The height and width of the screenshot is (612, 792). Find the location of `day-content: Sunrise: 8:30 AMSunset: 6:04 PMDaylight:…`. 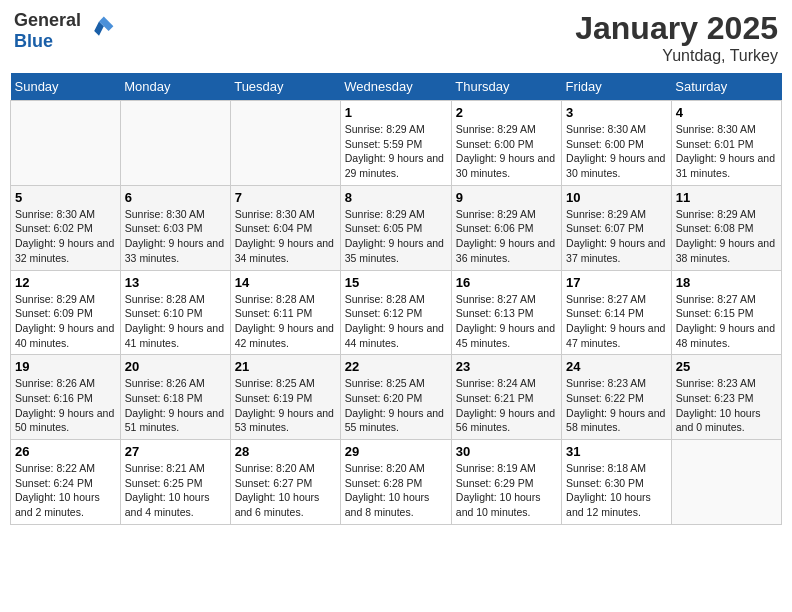

day-content: Sunrise: 8:30 AMSunset: 6:04 PMDaylight:… is located at coordinates (286, 236).